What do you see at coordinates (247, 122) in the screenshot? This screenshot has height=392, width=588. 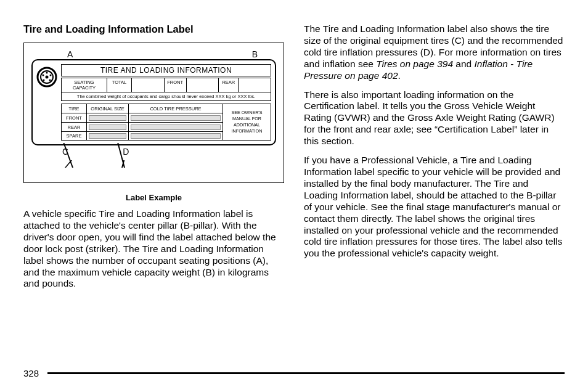 I see `owner-manual-note: SEE OWNER'S MANUAL FOR ADDITIONAL INFORM…` at bounding box center [247, 122].